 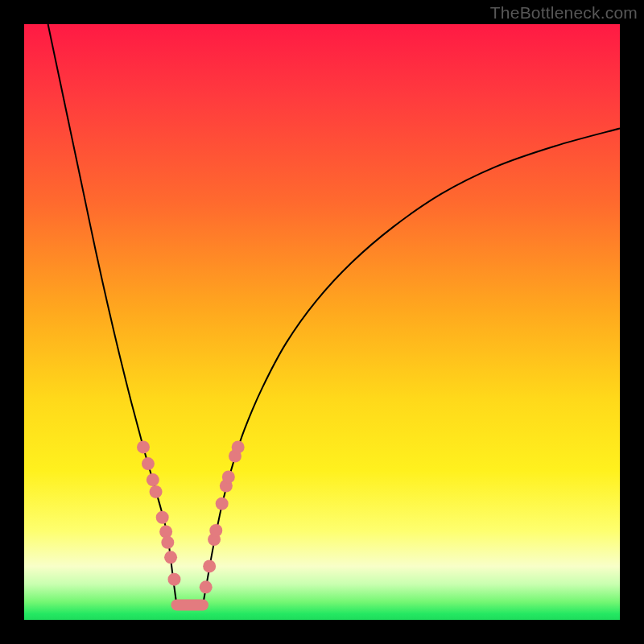 What do you see at coordinates (191, 517) in the screenshot?
I see `scatter-points` at bounding box center [191, 517].